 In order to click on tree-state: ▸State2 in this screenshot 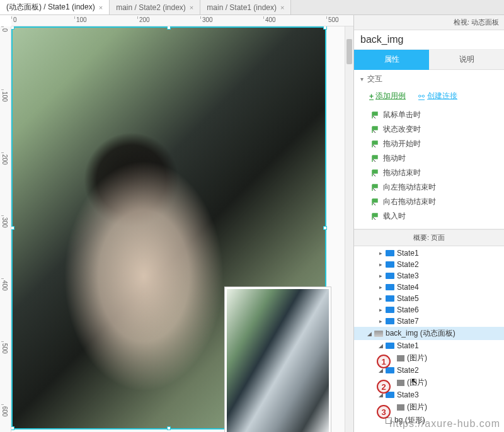, I will do `click(429, 264)`.